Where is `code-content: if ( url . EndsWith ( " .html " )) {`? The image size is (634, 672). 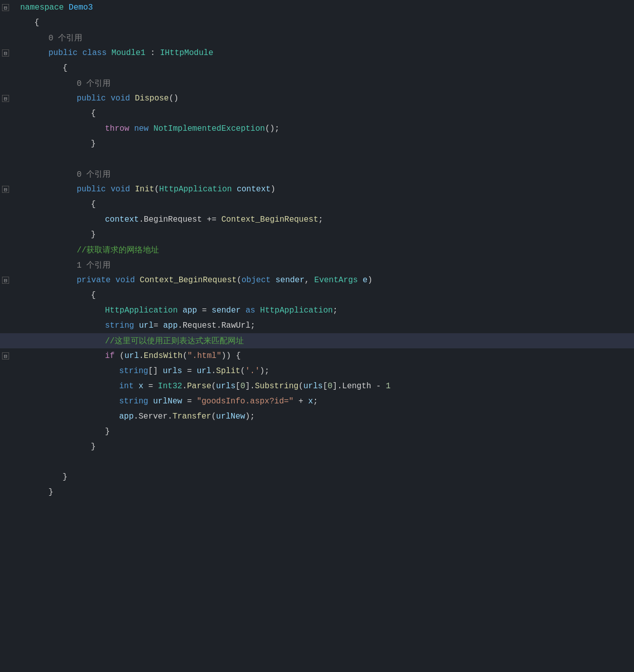
code-content: if ( url . EndsWith ( " .html " )) { is located at coordinates (368, 356).